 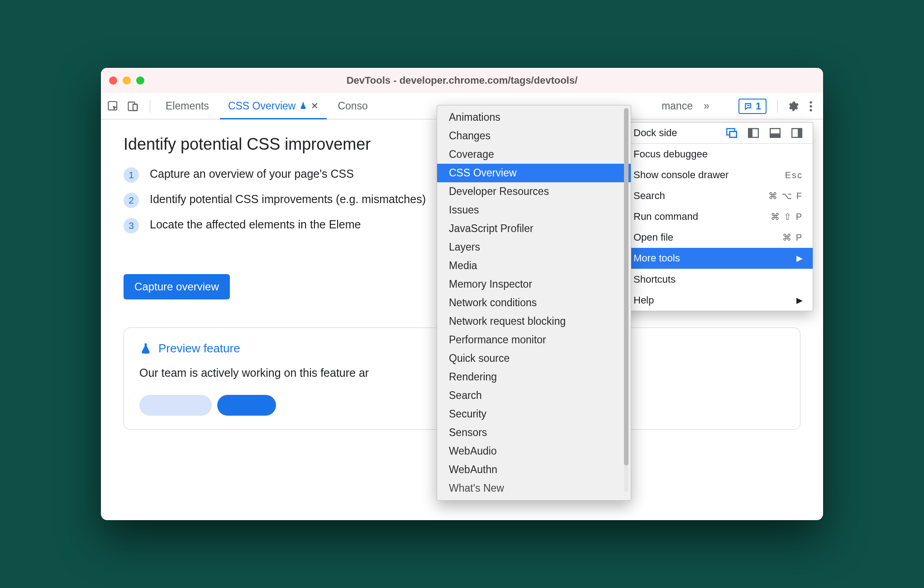 What do you see at coordinates (534, 247) in the screenshot?
I see `submenu-item: Layers` at bounding box center [534, 247].